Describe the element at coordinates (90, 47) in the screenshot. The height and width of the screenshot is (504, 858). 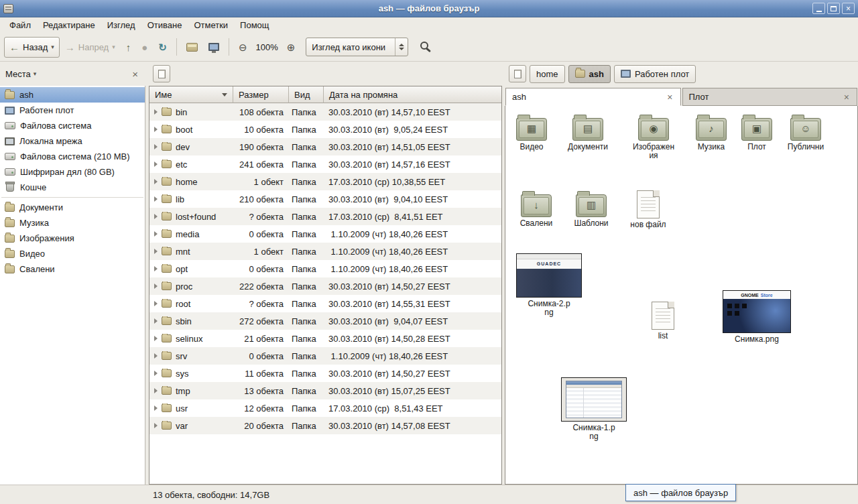
I see `forward-button: → Напред ▾` at that location.